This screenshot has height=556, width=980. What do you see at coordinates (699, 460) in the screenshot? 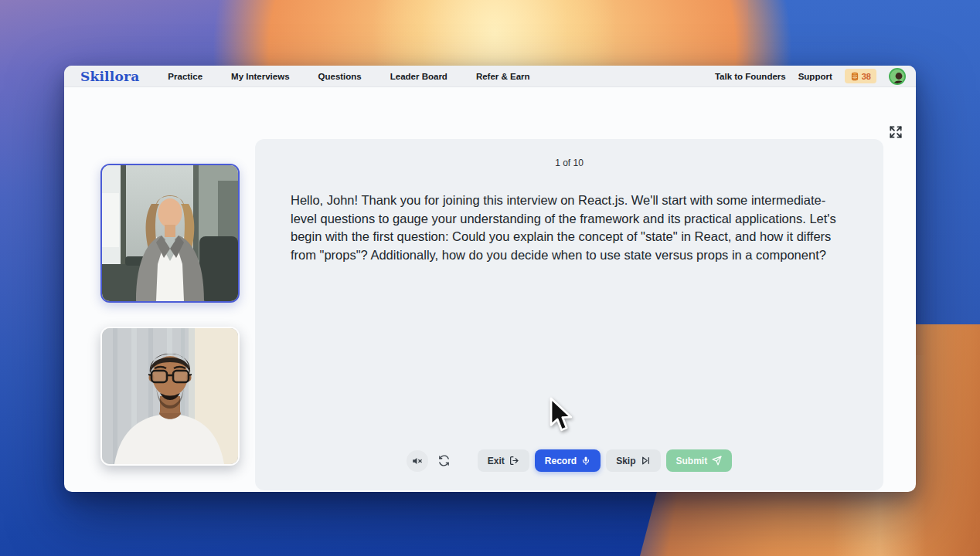
I see `submit-button: Submit` at bounding box center [699, 460].